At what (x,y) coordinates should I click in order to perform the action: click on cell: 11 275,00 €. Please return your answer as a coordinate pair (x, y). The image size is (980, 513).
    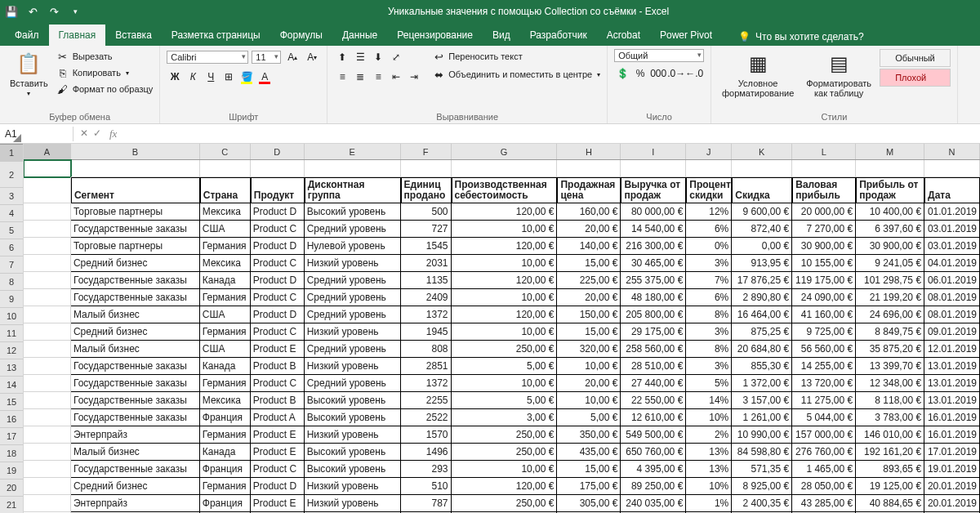
    Looking at the image, I should click on (824, 400).